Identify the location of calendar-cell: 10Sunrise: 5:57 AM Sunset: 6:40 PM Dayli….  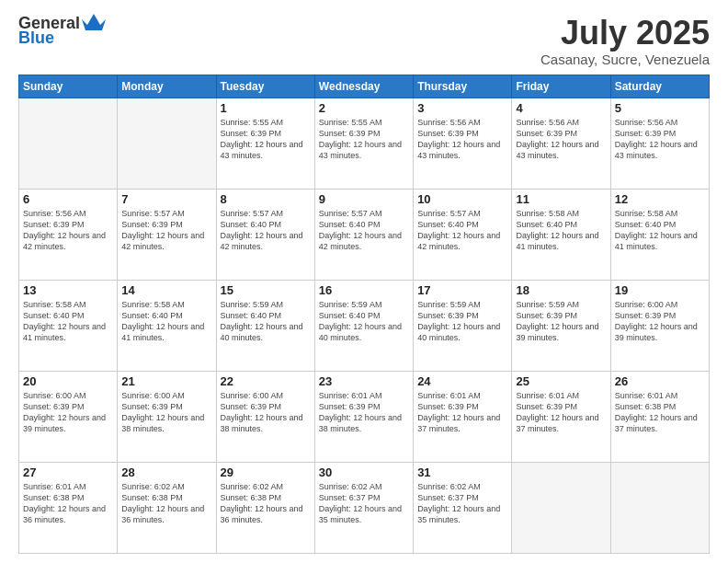
(463, 234).